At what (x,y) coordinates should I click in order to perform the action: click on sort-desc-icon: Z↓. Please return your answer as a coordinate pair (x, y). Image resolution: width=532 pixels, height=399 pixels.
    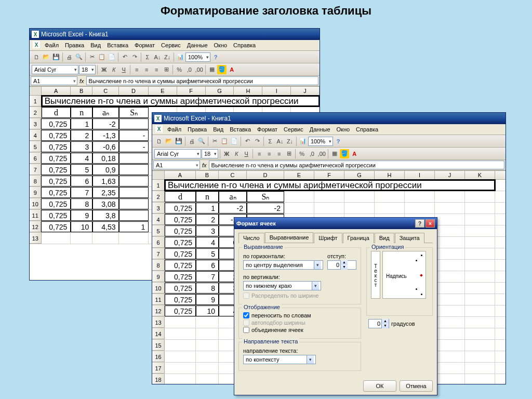
    Looking at the image, I should click on (167, 57).